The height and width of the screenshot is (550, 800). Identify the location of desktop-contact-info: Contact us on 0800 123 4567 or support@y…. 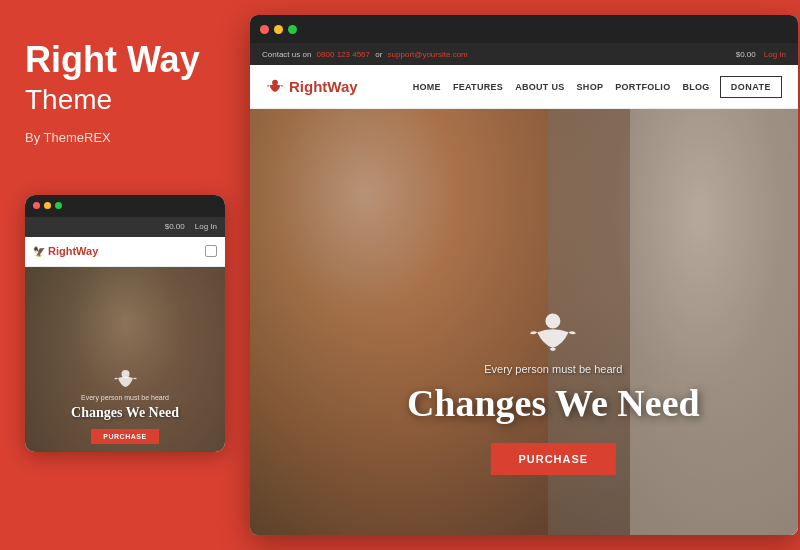
(499, 54).